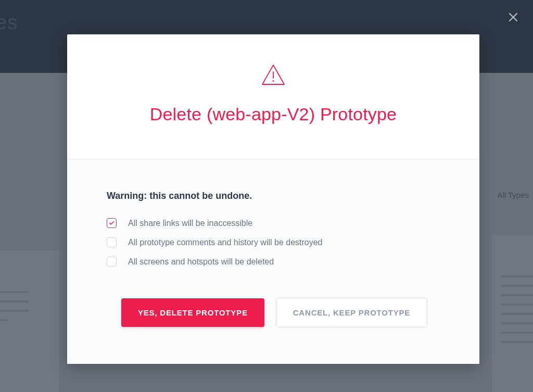 The height and width of the screenshot is (392, 533). What do you see at coordinates (273, 243) in the screenshot?
I see `checklist: All share links will be inaccessible All…` at bounding box center [273, 243].